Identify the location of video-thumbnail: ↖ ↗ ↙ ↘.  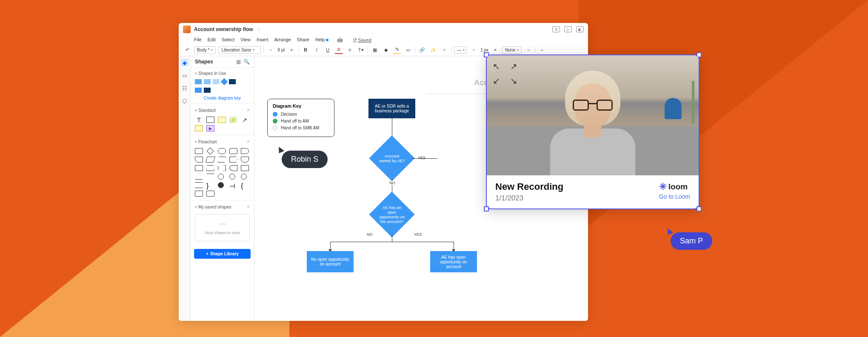
(593, 115).